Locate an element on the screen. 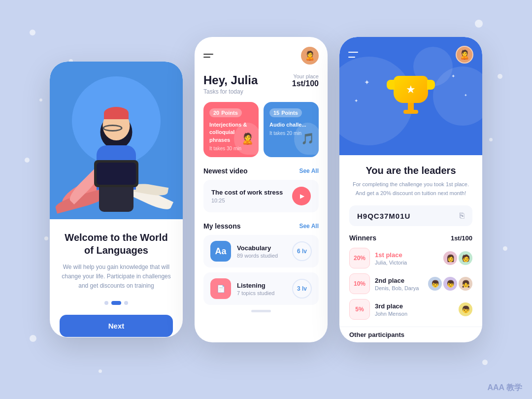 This screenshot has width=532, height=399. menu-icon-white is located at coordinates (353, 55).